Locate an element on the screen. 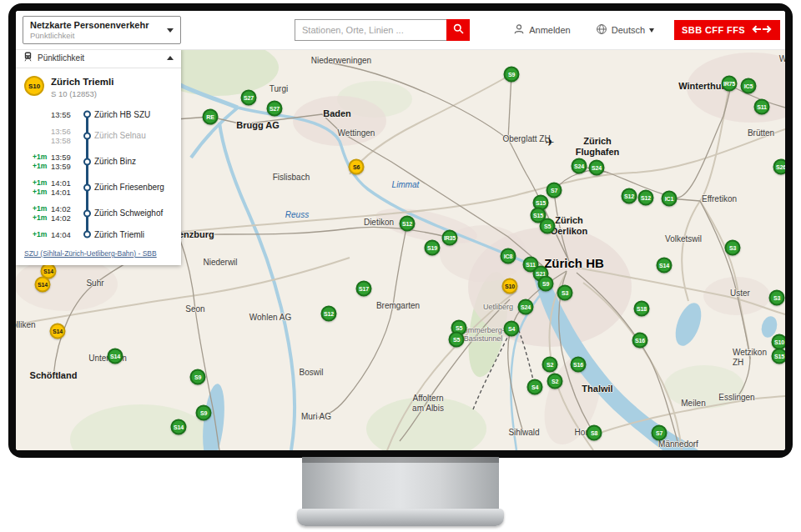 The image size is (801, 532). map-label: Uster is located at coordinates (740, 294).